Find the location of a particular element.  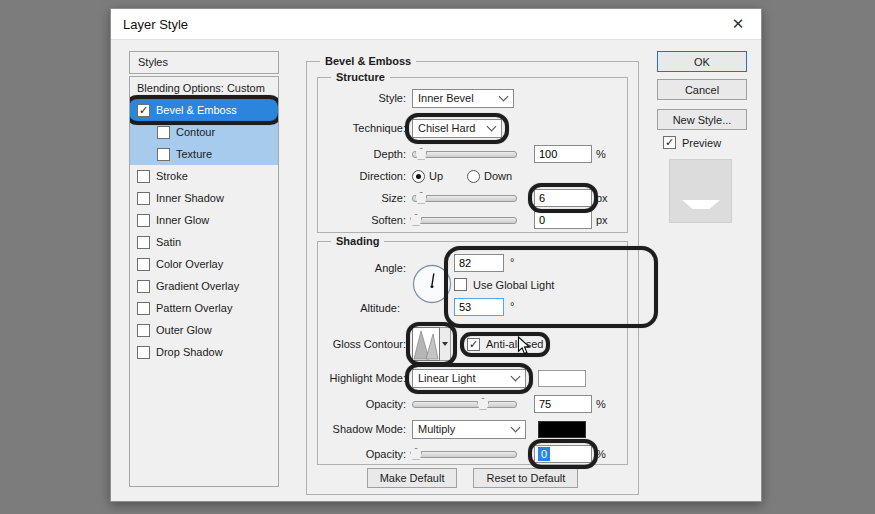

reset-to-default-button: Reset to Default is located at coordinates (526, 478).